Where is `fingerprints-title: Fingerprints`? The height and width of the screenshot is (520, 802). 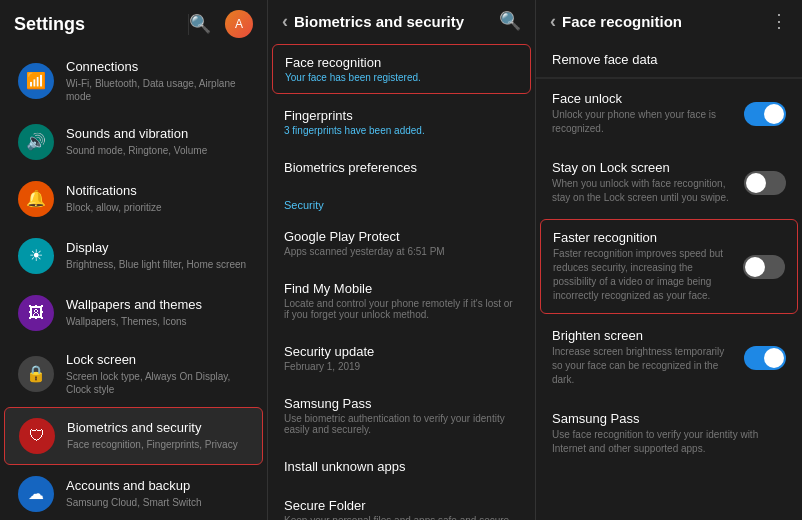 fingerprints-title: Fingerprints is located at coordinates (402, 116).